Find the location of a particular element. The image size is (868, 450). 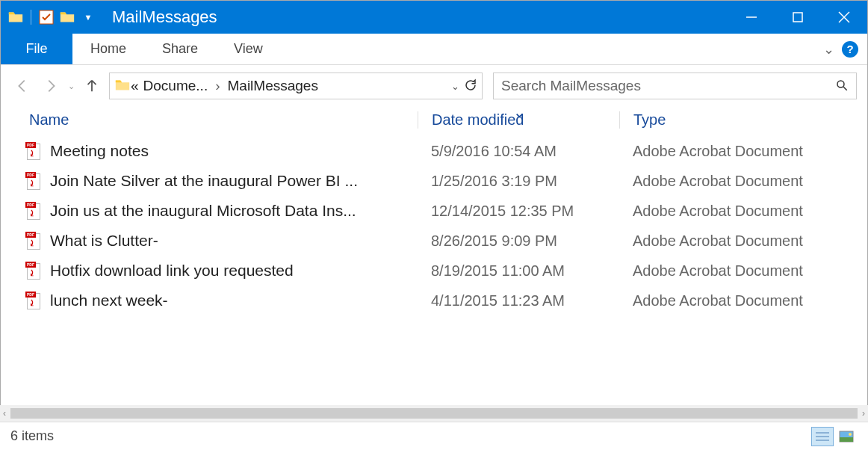

recent-dropdown-icon: ⌄ is located at coordinates (72, 87).